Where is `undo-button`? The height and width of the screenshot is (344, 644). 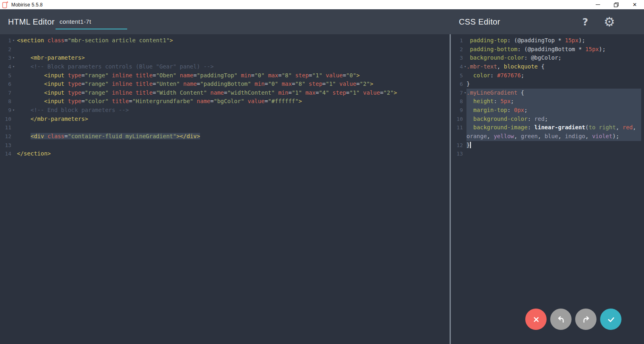
undo-button is located at coordinates (561, 319).